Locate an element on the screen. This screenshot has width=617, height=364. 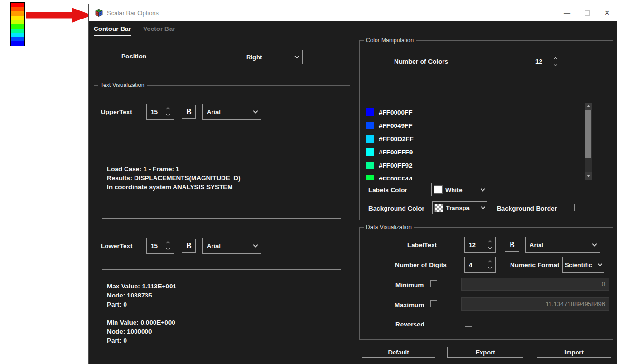
uppertext-font-dropdown: Arial is located at coordinates (232, 112).